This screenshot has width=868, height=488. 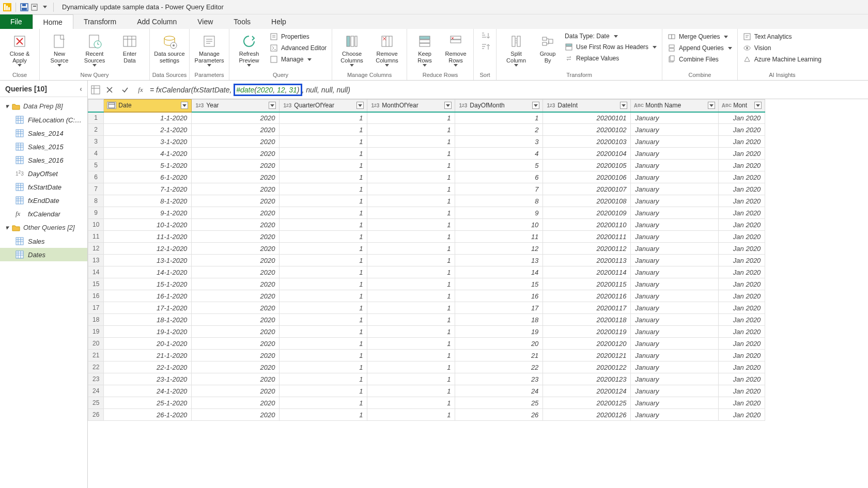 What do you see at coordinates (499, 249) in the screenshot?
I see `cell: 12` at bounding box center [499, 249].